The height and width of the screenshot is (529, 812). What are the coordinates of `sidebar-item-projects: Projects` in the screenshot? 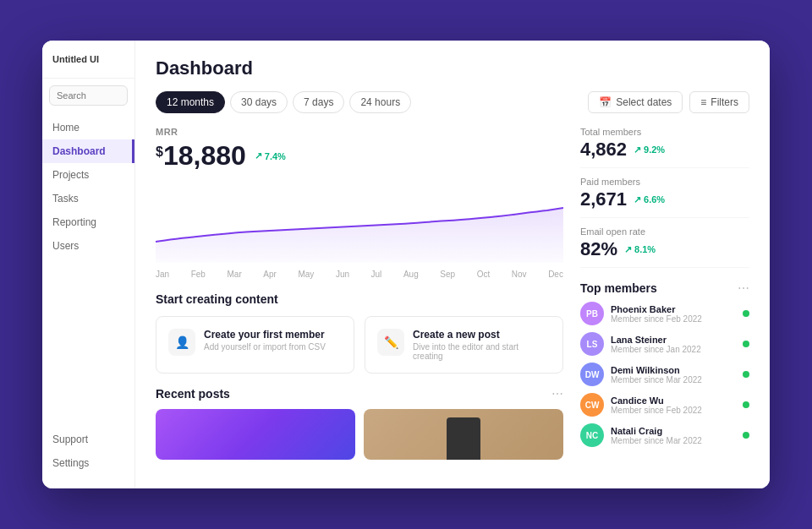 It's located at (88, 175).